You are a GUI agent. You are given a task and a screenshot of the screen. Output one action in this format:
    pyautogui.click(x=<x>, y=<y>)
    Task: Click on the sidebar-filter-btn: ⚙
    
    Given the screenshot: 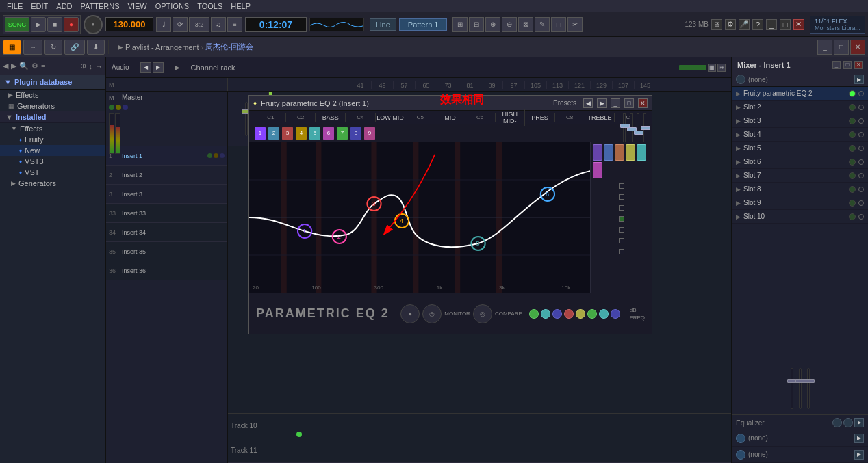 What is the action you would take?
    pyautogui.click(x=35, y=66)
    